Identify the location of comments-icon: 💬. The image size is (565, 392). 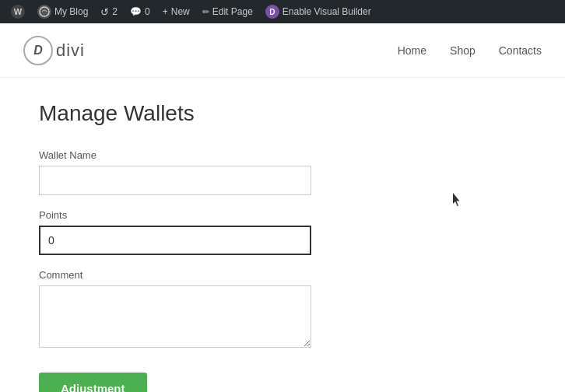
(135, 12).